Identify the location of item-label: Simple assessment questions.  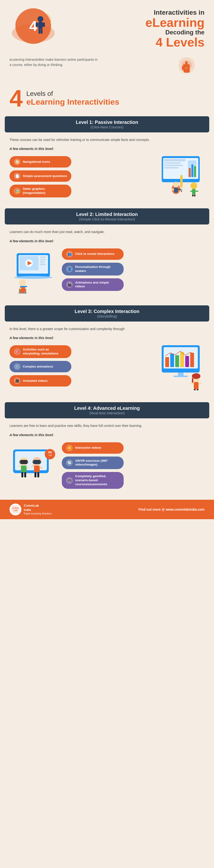
(45, 176).